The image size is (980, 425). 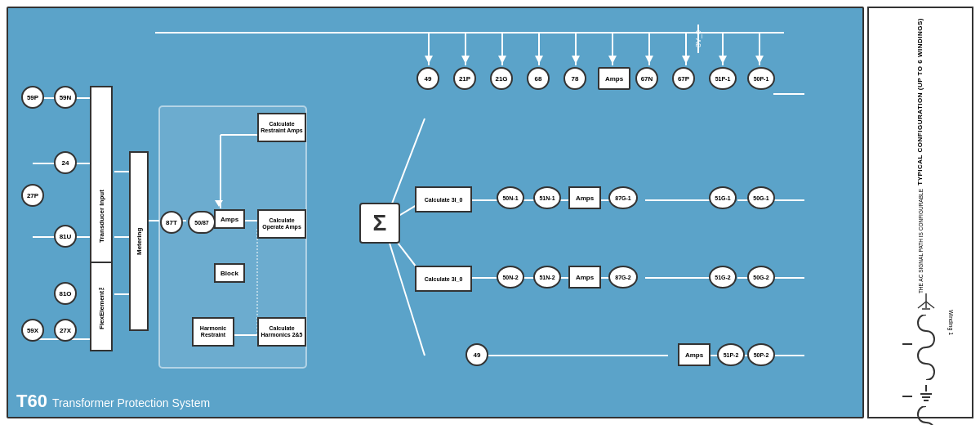 I want to click on sigma-box: Σ, so click(x=380, y=223).